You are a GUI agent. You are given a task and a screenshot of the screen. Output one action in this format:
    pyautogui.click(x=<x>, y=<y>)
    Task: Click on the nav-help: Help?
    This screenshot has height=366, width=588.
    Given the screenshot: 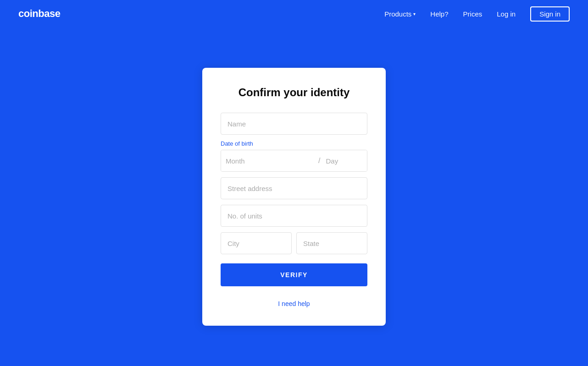 What is the action you would take?
    pyautogui.click(x=439, y=14)
    